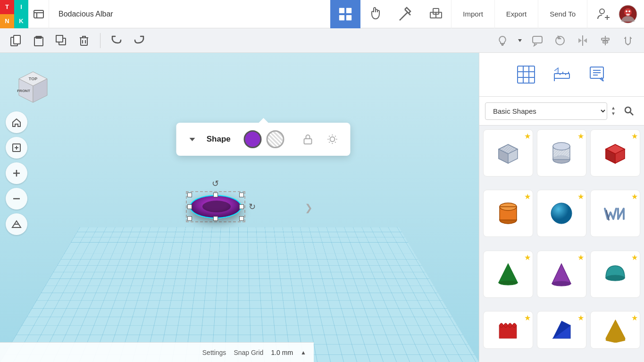 The height and width of the screenshot is (362, 644). Describe the element at coordinates (216, 207) in the screenshot. I see `torus-shape` at that location.